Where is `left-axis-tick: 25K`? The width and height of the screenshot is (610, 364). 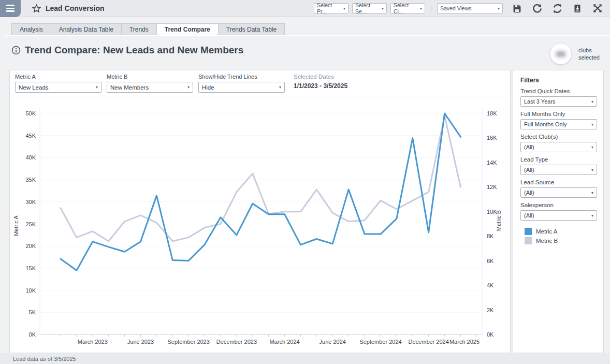
left-axis-tick: 25K is located at coordinates (31, 224).